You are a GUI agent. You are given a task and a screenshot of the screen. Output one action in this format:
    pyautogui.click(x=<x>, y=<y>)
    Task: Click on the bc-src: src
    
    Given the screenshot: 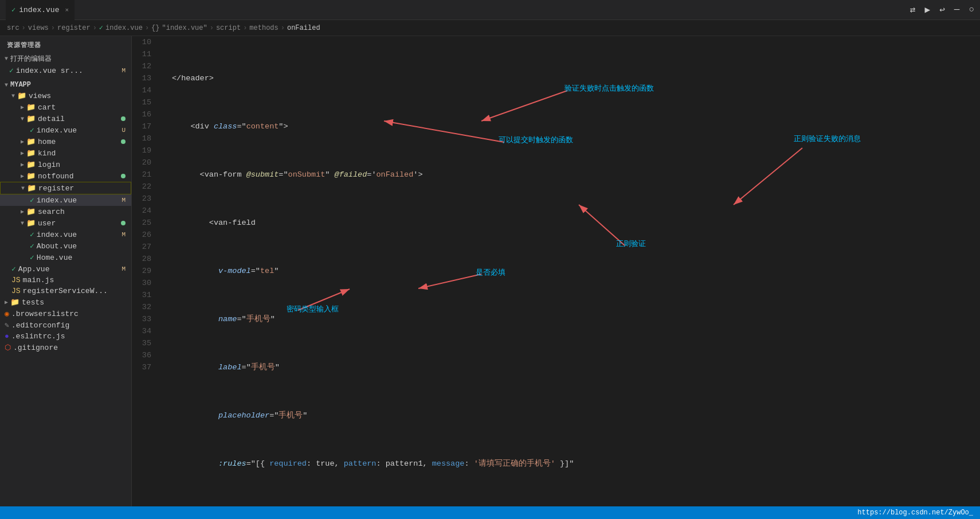 What is the action you would take?
    pyautogui.click(x=13, y=28)
    